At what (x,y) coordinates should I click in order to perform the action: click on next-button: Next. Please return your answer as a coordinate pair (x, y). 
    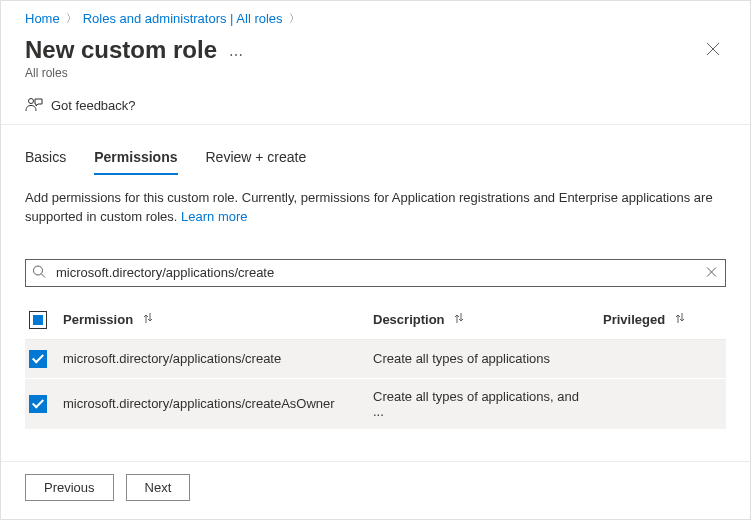
    Looking at the image, I should click on (158, 488).